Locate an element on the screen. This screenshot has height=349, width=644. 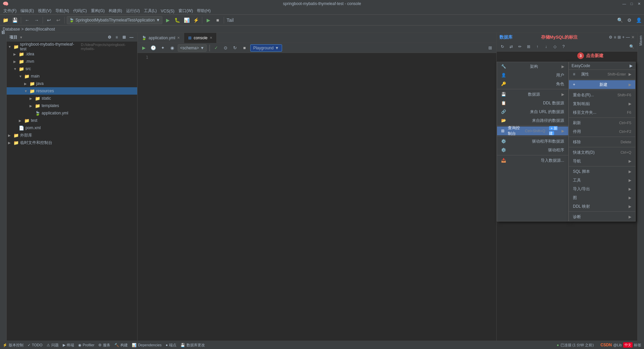
new-property: ≡ 属性 Shift+Enter ▶ is located at coordinates (602, 74).